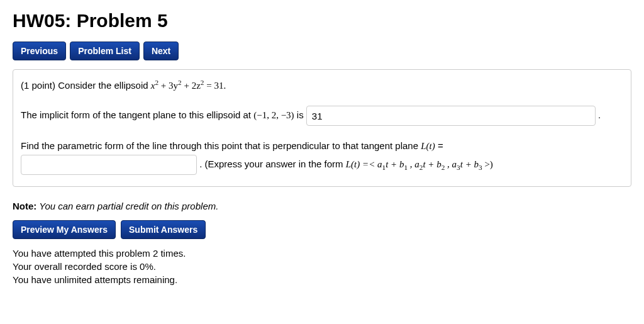  I want to click on line4-text-a: . (Express your answer in the form, so click(273, 164).